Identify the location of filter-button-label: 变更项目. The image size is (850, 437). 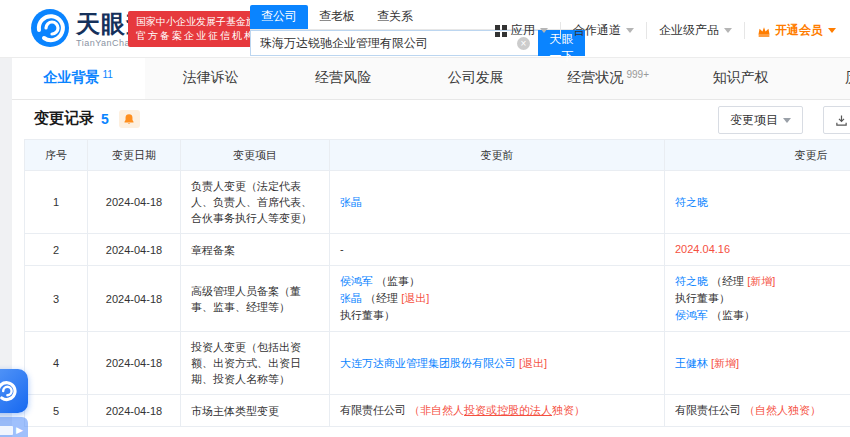
(754, 120).